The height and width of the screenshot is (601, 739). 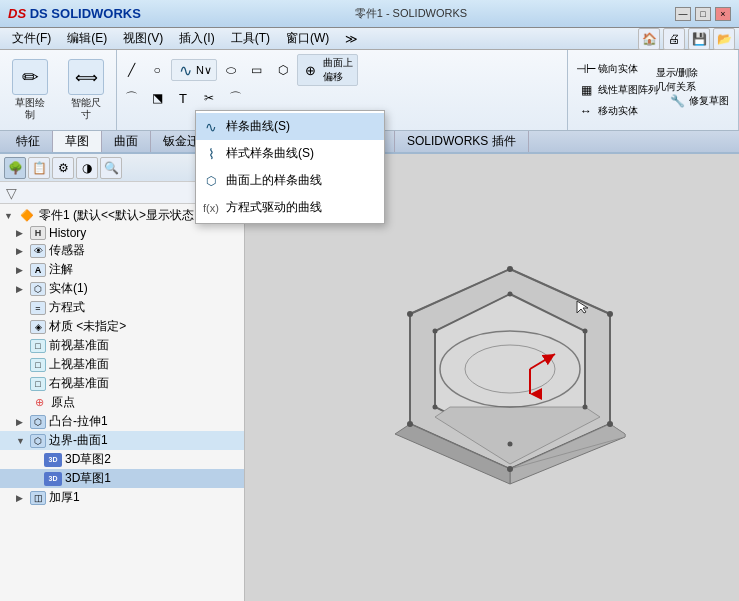 I want to click on tree-annotation: ▶ A 注解, so click(x=122, y=270).